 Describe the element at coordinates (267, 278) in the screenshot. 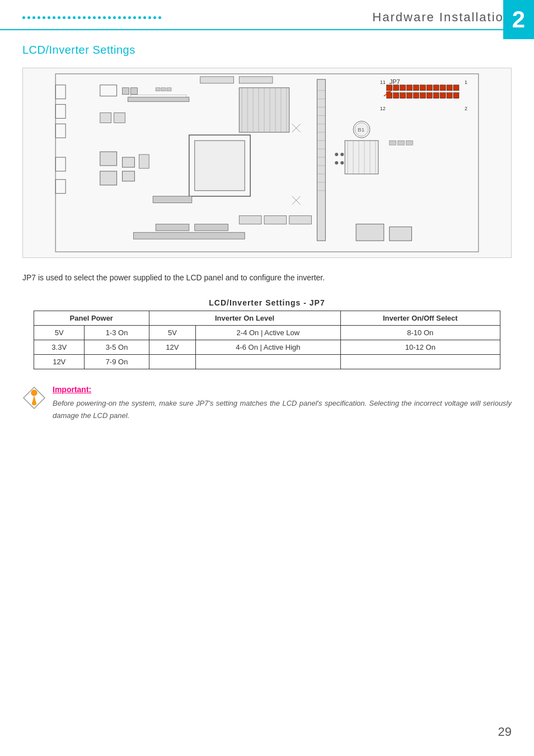

I see `description-text: JP7 is used to select the power supplied…` at that location.